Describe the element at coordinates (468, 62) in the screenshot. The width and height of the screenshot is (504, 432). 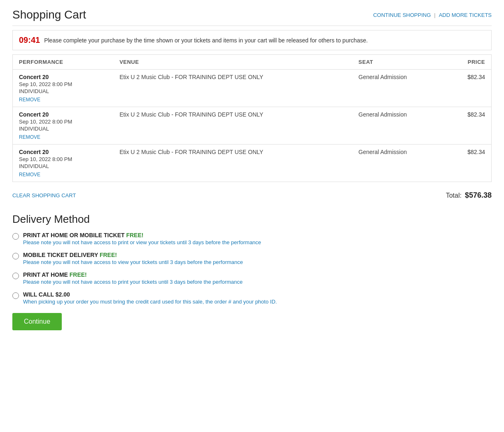
I see `col-price: PRICE` at that location.